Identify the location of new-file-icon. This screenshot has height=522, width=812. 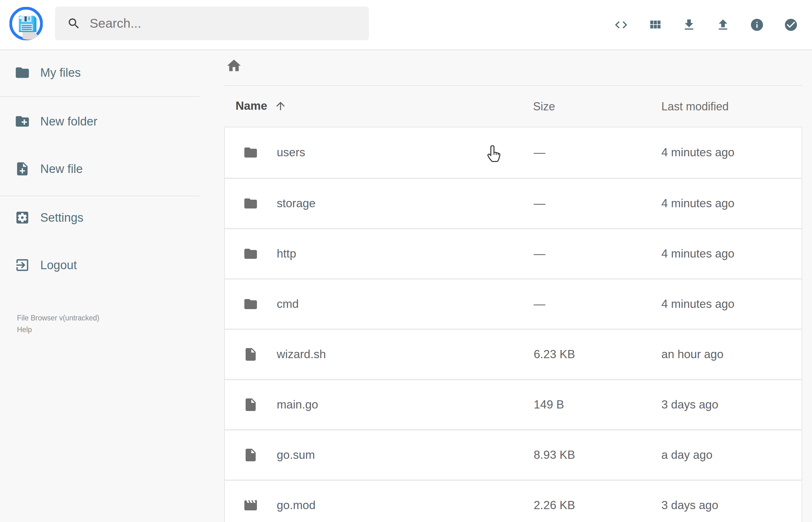
(22, 169).